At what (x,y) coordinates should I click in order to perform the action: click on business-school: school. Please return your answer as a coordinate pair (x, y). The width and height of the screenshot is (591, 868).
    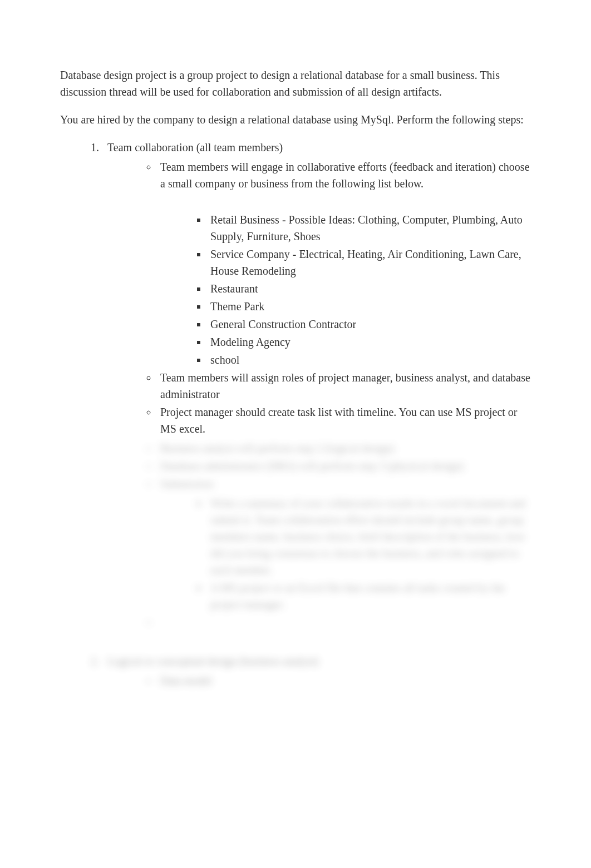
    Looking at the image, I should click on (370, 360).